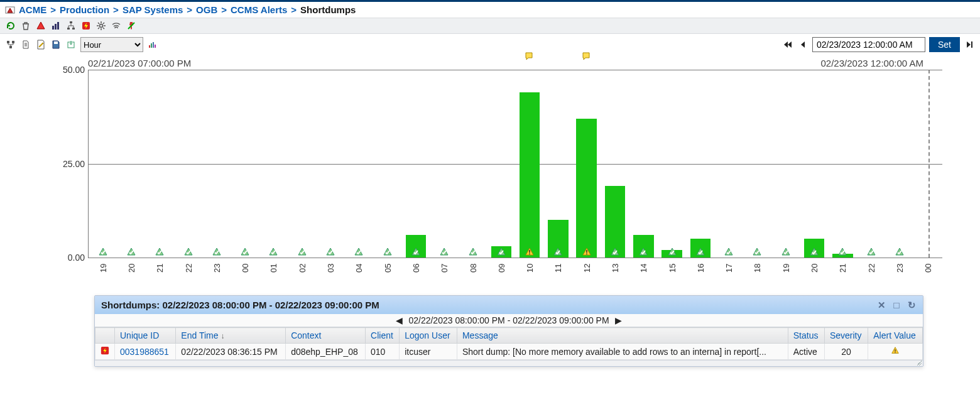  I want to click on panel-pager: ◀ 02/22/2023 08:00:00 PM - 02/22/2023 09…, so click(509, 320).